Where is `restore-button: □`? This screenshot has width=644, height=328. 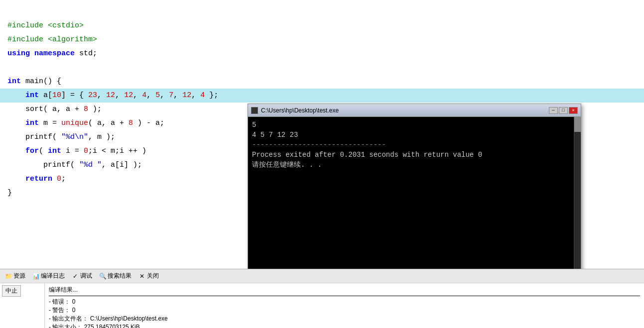
restore-button: □ is located at coordinates (563, 110).